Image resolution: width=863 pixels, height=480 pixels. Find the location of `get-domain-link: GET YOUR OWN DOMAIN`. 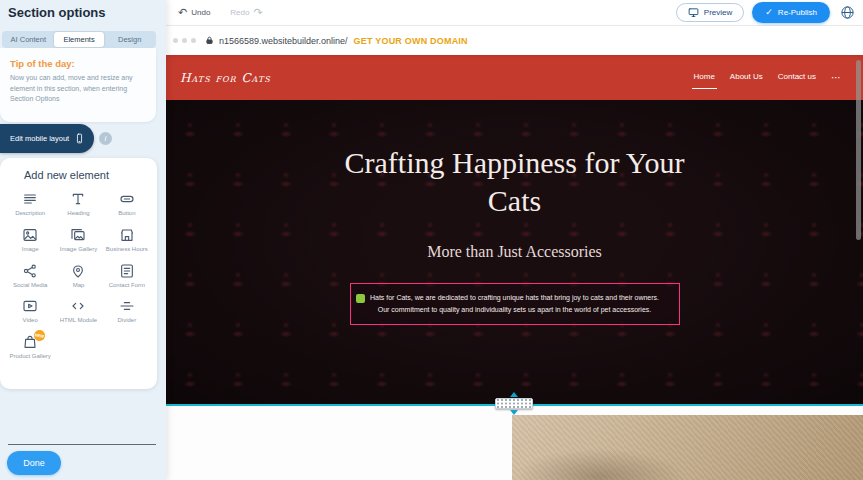

get-domain-link: GET YOUR OWN DOMAIN is located at coordinates (411, 41).